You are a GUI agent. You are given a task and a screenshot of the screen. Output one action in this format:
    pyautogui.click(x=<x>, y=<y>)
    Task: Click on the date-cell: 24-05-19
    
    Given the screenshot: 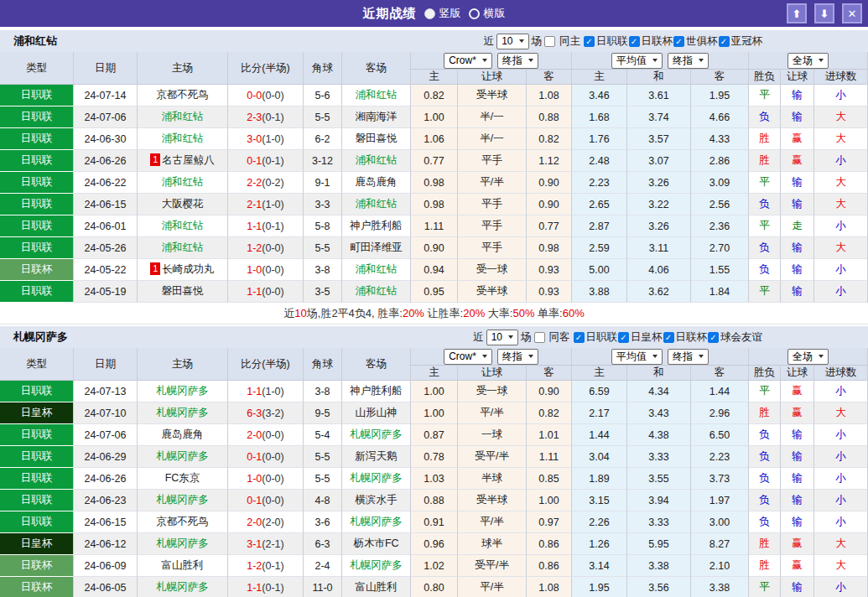 What is the action you would take?
    pyautogui.click(x=106, y=292)
    